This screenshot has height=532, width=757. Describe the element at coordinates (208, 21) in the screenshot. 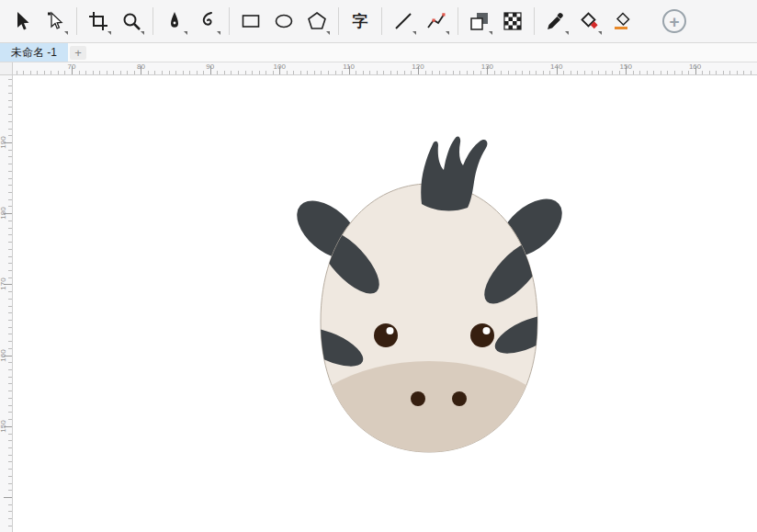

I see `bspline-tool` at that location.